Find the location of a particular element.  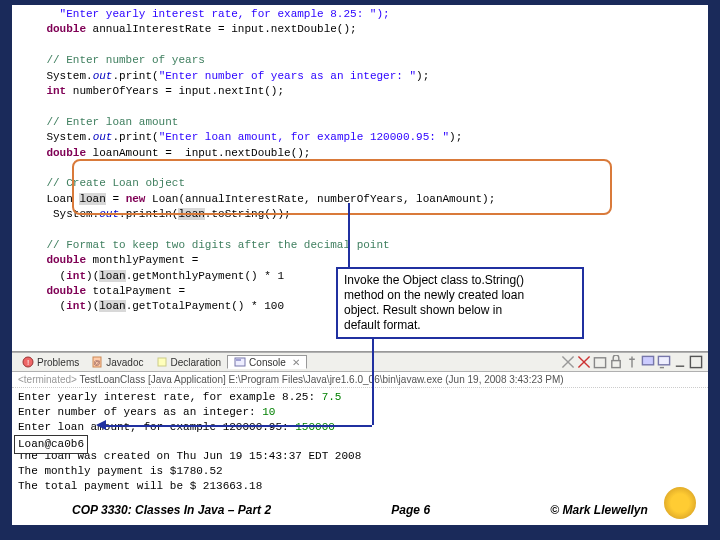

pin-console-button is located at coordinates (632, 362).